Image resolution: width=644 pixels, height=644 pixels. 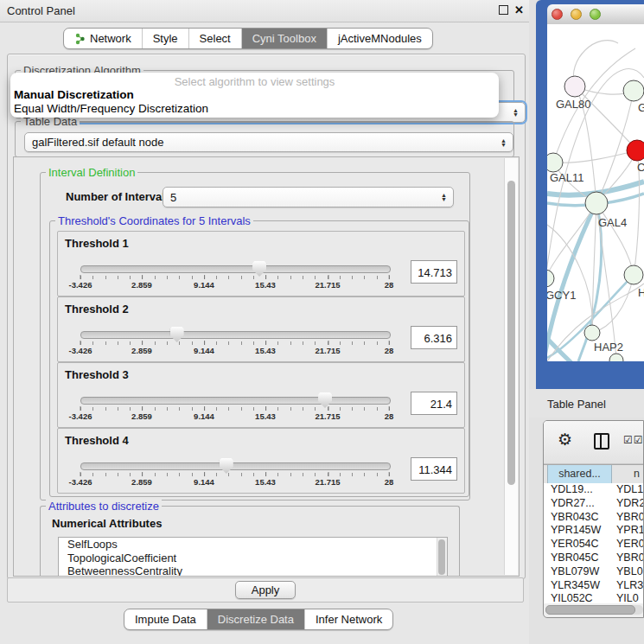 What do you see at coordinates (235, 335) in the screenshot?
I see `threshold-2-slider` at bounding box center [235, 335].